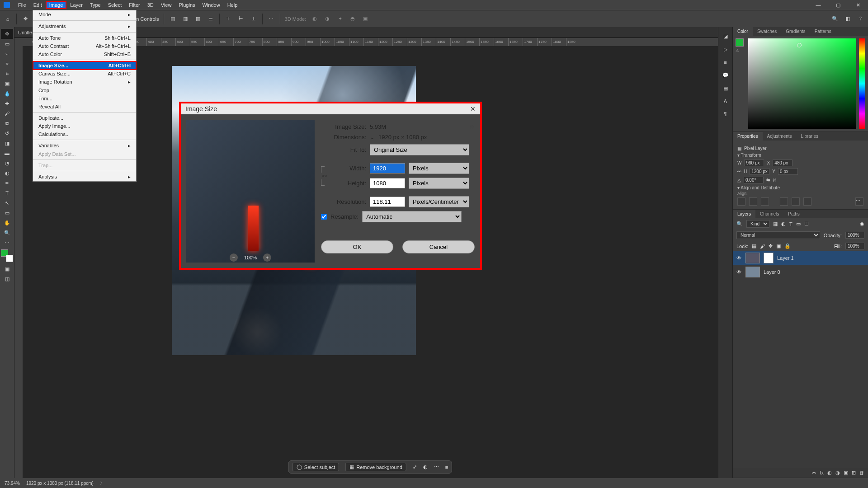 The width and height of the screenshot is (868, 488). Describe the element at coordinates (779, 136) in the screenshot. I see `tab-adjustments: Adjustments` at that location.